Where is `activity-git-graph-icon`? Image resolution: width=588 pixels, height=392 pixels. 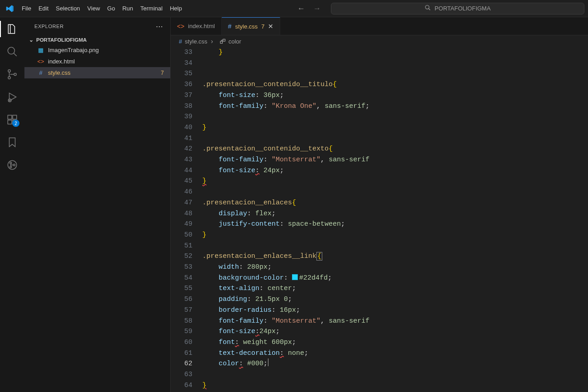
activity-git-graph-icon is located at coordinates (12, 165).